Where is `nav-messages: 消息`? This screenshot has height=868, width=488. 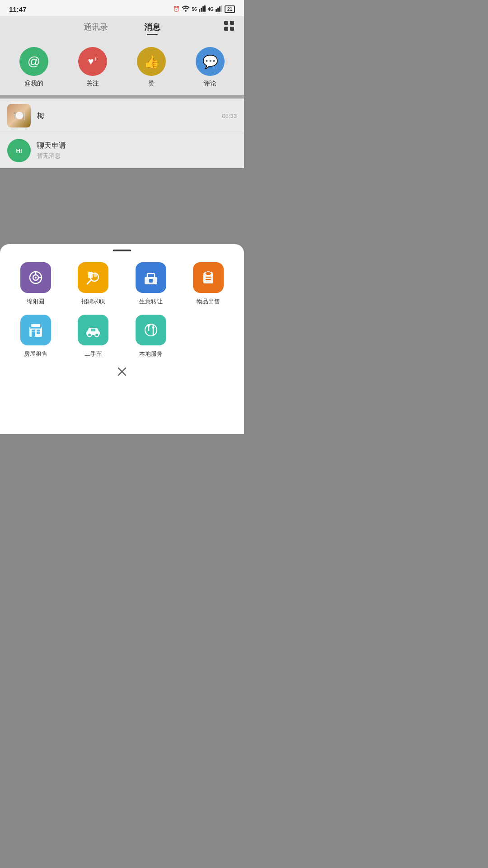
nav-messages: 消息 is located at coordinates (152, 27).